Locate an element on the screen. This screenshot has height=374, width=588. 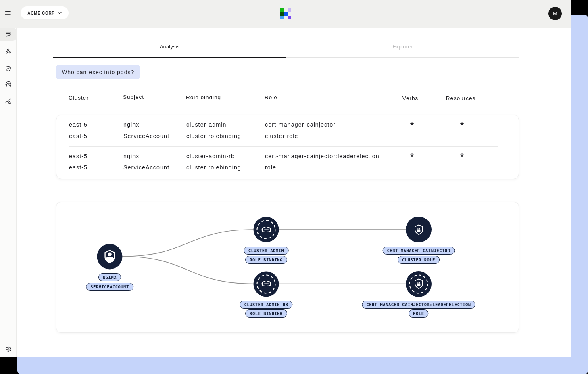
radar-icon is located at coordinates (8, 85).